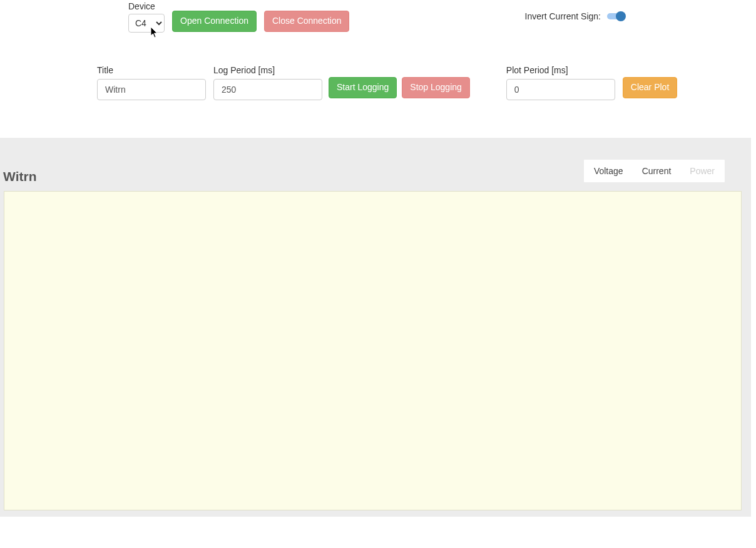 The image size is (756, 548). Describe the element at coordinates (214, 21) in the screenshot. I see `open-connection-button: Open Connection` at that location.